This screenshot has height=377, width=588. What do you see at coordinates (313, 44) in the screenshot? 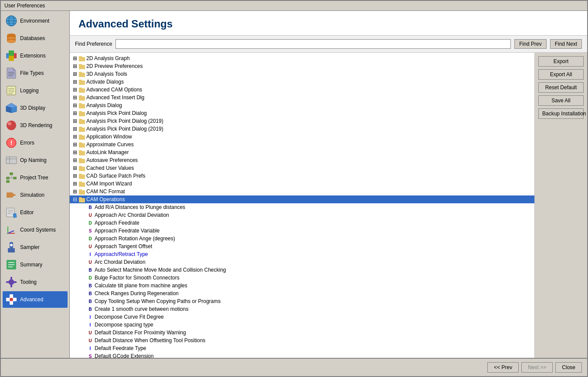
I see `find-input` at bounding box center [313, 44].